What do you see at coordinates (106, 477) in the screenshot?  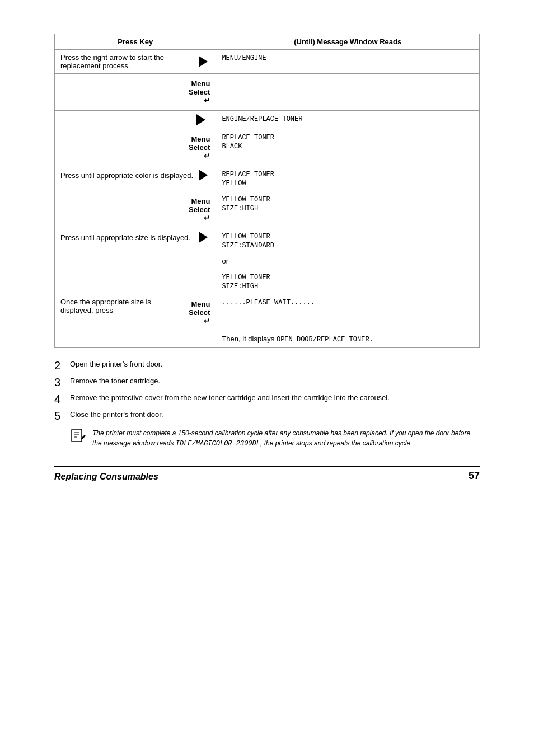 I see `footer-title: Replacing Consumables` at bounding box center [106, 477].